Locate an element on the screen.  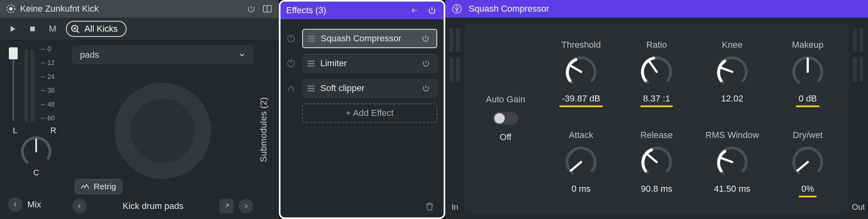
knob-label: Ratio is located at coordinates (657, 45).